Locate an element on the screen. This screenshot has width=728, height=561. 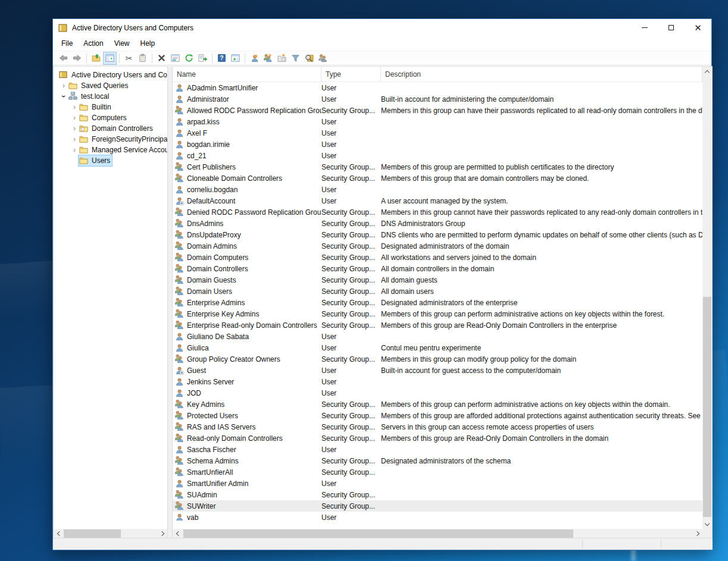
export-list-button is located at coordinates (202, 58).